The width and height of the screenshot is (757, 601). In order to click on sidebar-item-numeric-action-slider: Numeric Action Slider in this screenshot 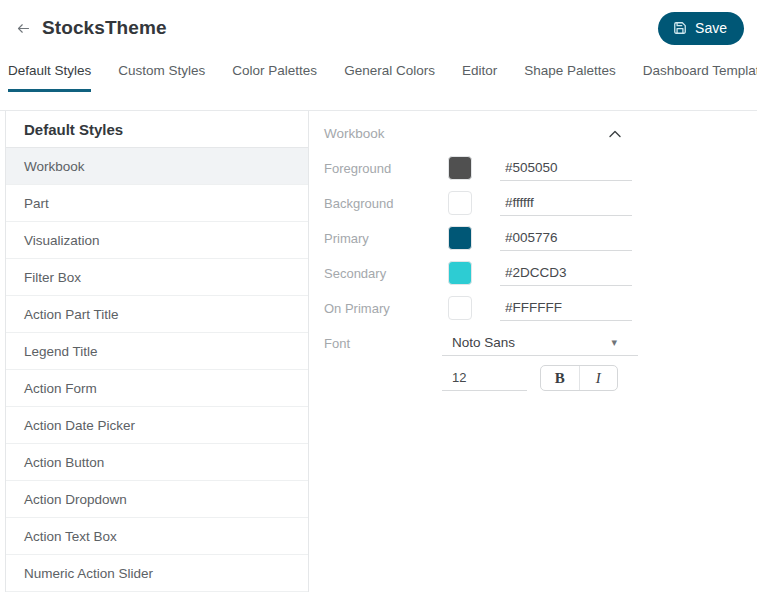, I will do `click(157, 574)`.